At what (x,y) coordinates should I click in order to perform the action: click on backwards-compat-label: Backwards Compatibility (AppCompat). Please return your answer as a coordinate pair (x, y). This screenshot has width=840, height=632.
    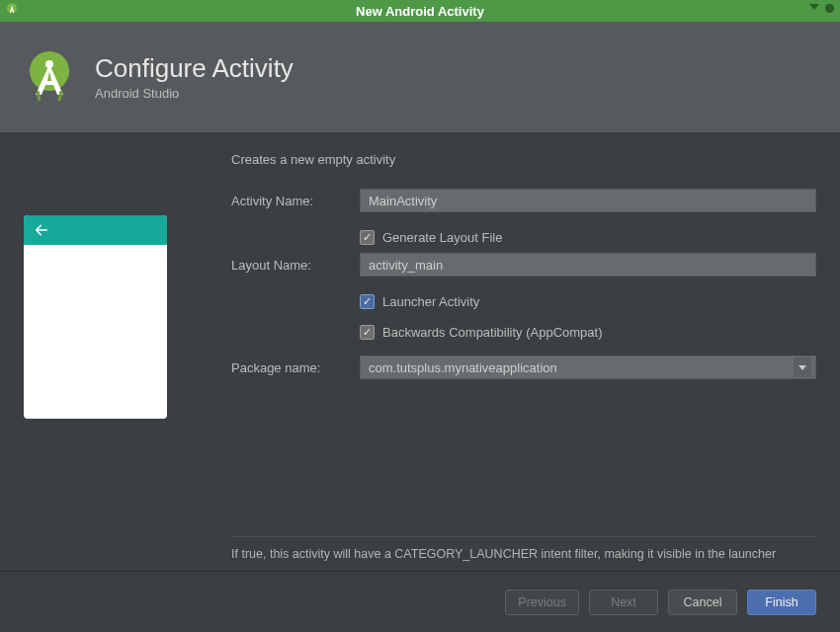
    Looking at the image, I should click on (492, 332).